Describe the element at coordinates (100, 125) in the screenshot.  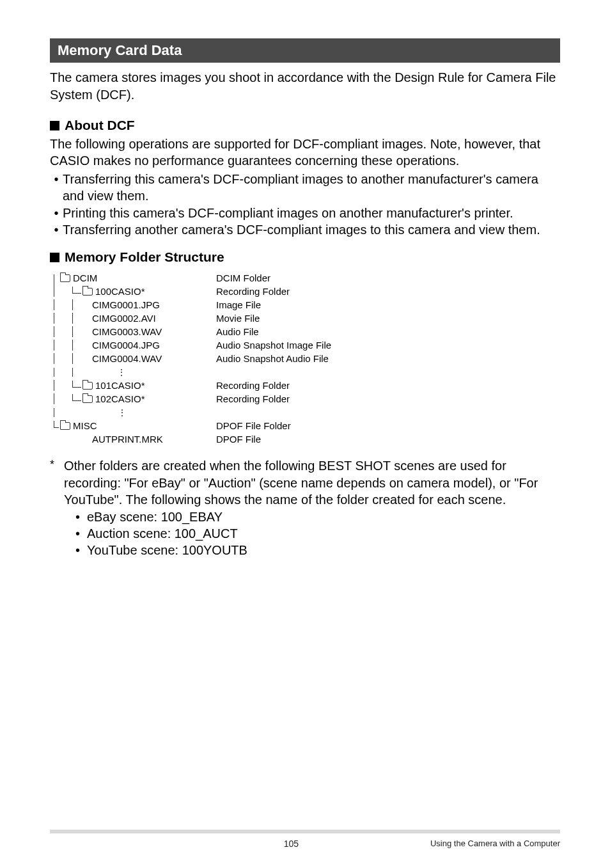
I see `about-dcf-heading-text: About DCF` at that location.